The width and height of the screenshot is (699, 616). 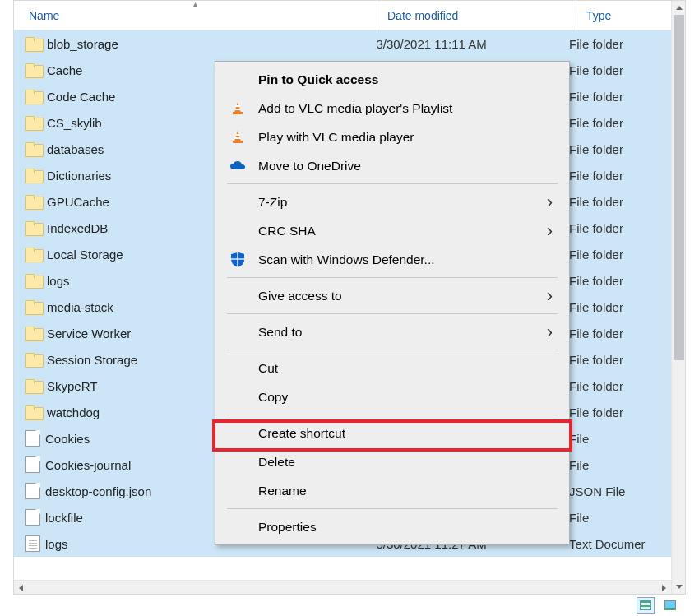 What do you see at coordinates (646, 605) in the screenshot?
I see `view-details-button` at bounding box center [646, 605].